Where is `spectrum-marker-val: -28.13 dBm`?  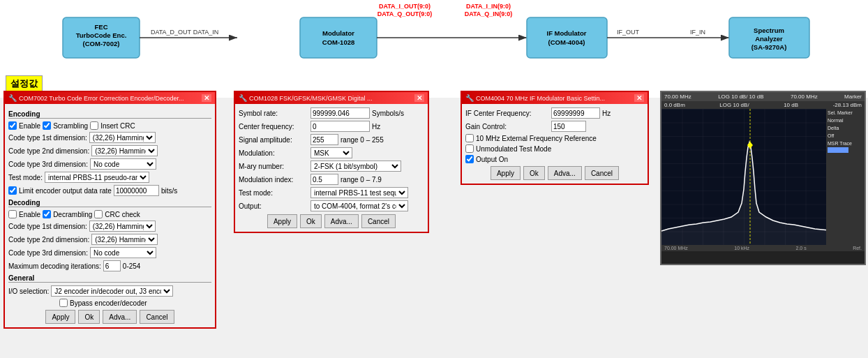 spectrum-marker-val: -28.13 dBm is located at coordinates (847, 105).